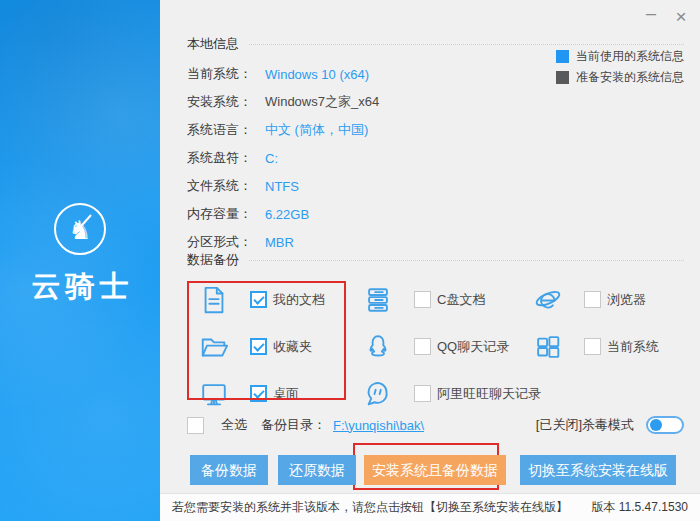 The image size is (700, 521). Describe the element at coordinates (269, 394) in the screenshot. I see `backup-item-desktop: 桌面` at that location.